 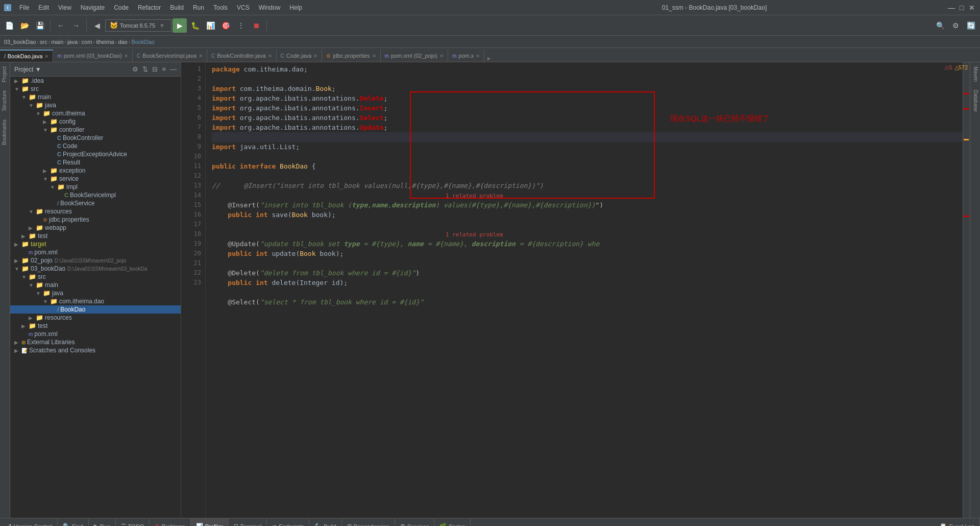 What do you see at coordinates (149, 8) in the screenshot?
I see `menu-refactor: Refactor` at bounding box center [149, 8].